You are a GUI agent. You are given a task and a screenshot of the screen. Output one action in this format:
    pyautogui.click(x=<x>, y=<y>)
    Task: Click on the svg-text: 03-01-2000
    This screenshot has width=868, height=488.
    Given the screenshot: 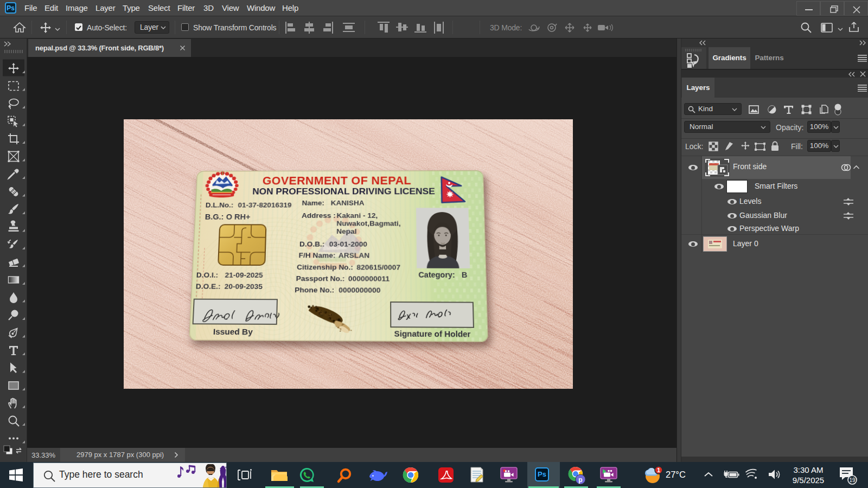 What is the action you would take?
    pyautogui.click(x=348, y=244)
    